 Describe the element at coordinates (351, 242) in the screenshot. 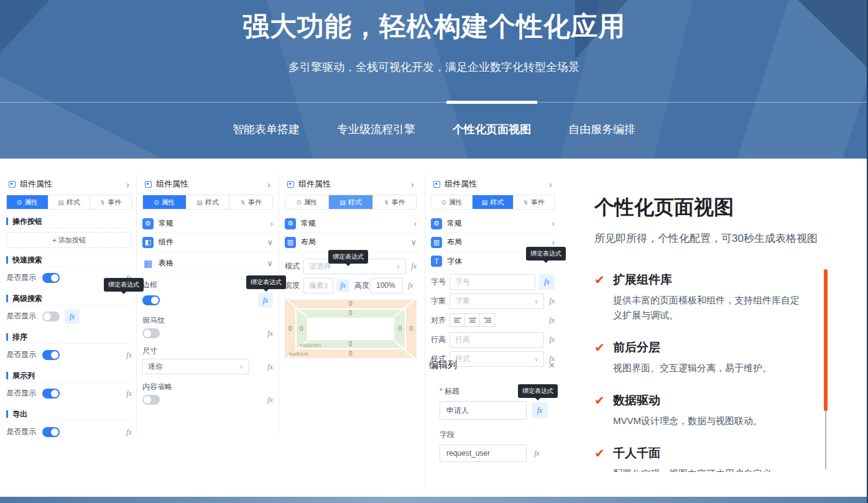

I see `group-layout: ▥ 布局 ∨` at that location.